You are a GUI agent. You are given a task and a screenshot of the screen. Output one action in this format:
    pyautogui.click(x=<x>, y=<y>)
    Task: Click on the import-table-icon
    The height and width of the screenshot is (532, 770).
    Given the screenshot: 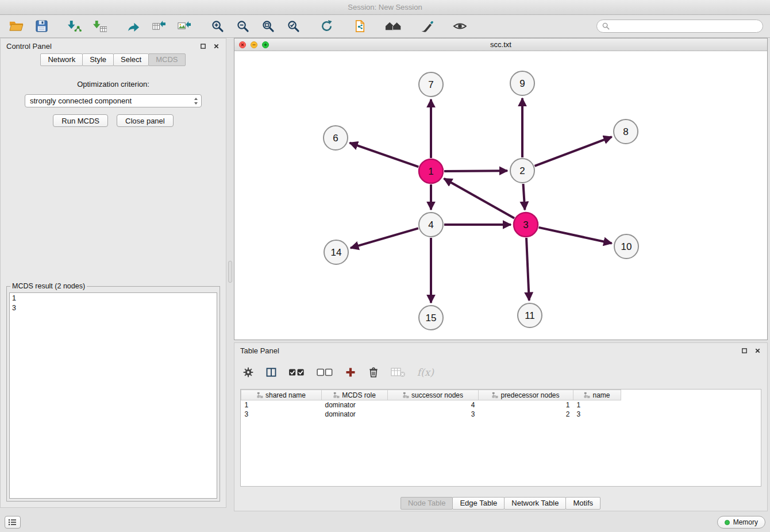 What is the action you would take?
    pyautogui.click(x=100, y=26)
    